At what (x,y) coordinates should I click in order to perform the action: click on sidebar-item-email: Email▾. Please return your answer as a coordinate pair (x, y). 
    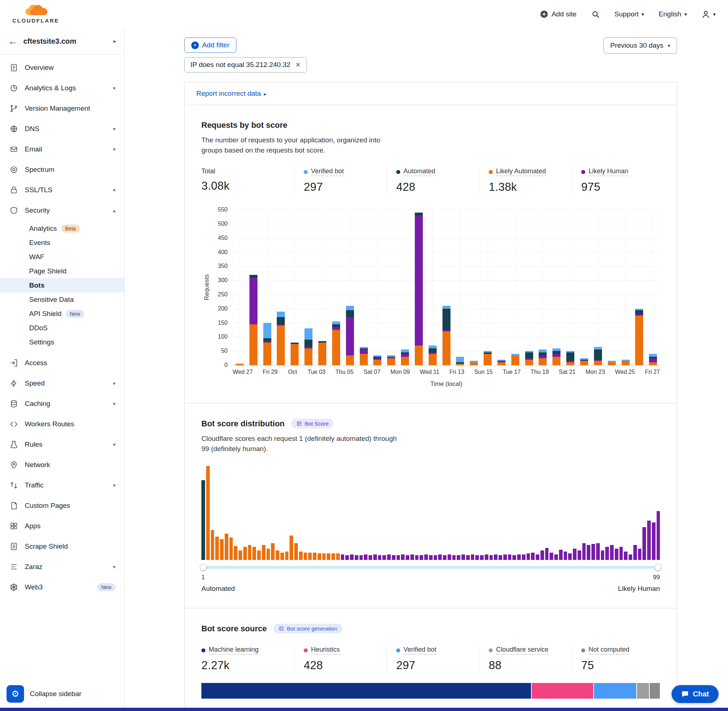
    Looking at the image, I should click on (62, 149).